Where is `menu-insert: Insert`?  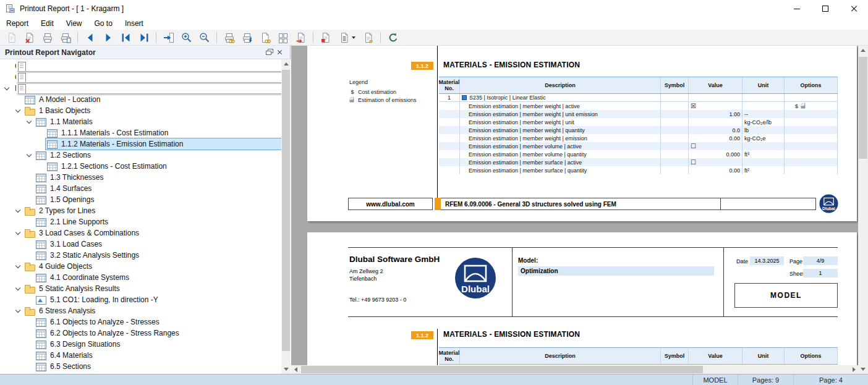 menu-insert: Insert is located at coordinates (134, 23).